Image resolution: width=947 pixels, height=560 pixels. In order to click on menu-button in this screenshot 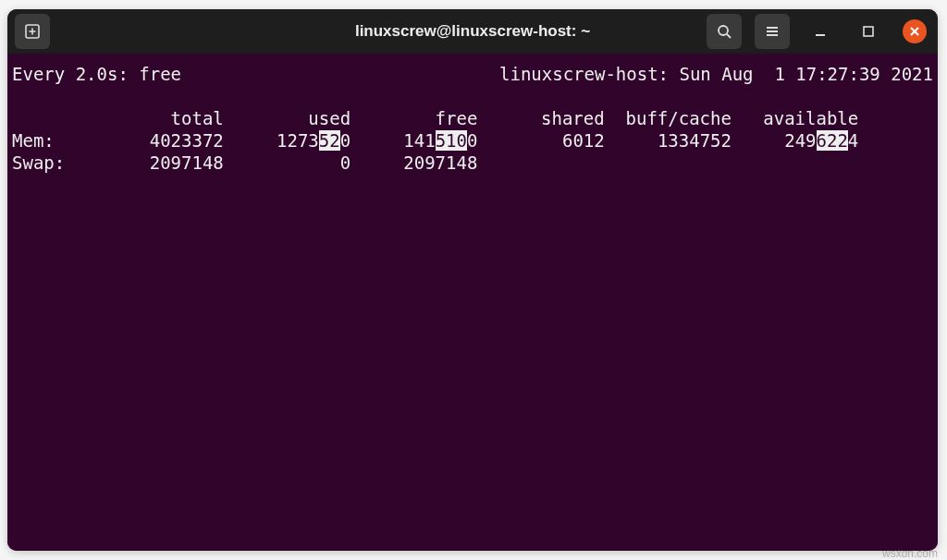, I will do `click(772, 31)`.